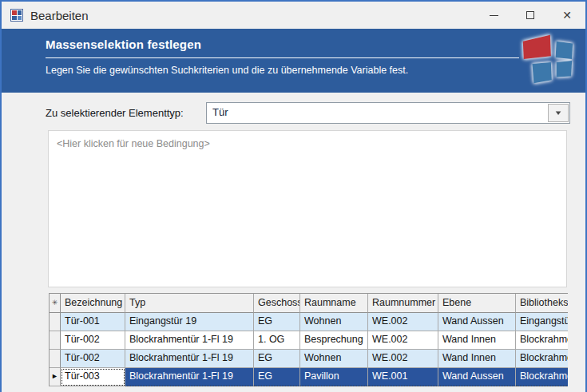 The width and height of the screenshot is (587, 392). What do you see at coordinates (558, 113) in the screenshot?
I see `combobox-arrow-button: ▼` at bounding box center [558, 113].